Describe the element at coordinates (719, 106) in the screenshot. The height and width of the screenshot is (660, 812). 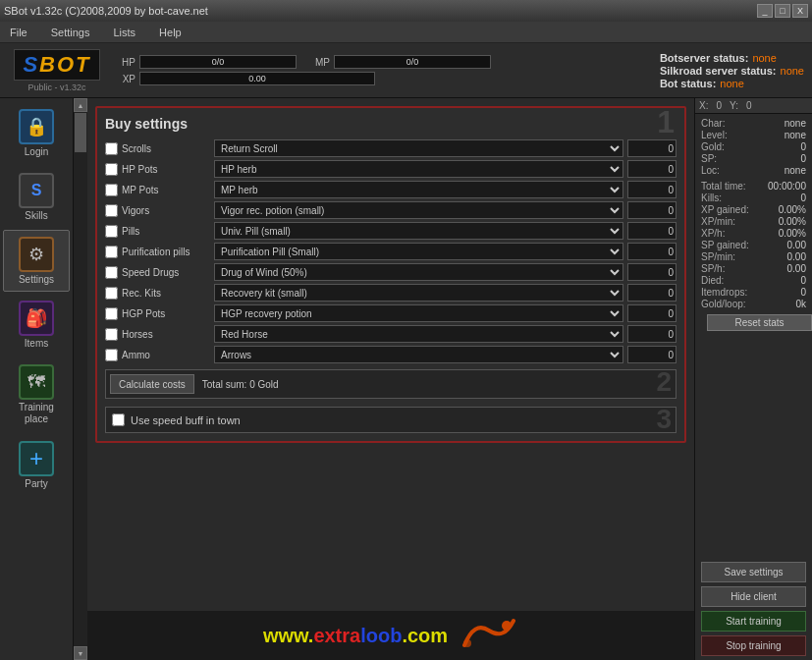
I see `x-value: 0` at that location.